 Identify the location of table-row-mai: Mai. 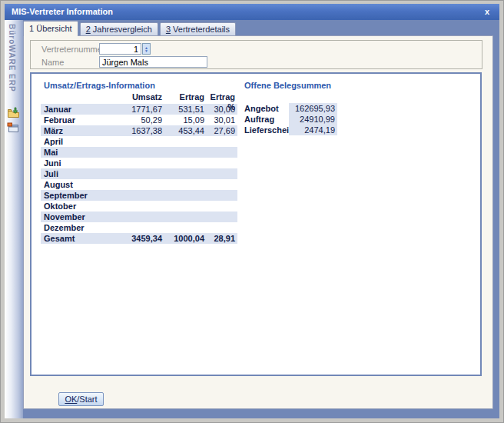
(139, 152).